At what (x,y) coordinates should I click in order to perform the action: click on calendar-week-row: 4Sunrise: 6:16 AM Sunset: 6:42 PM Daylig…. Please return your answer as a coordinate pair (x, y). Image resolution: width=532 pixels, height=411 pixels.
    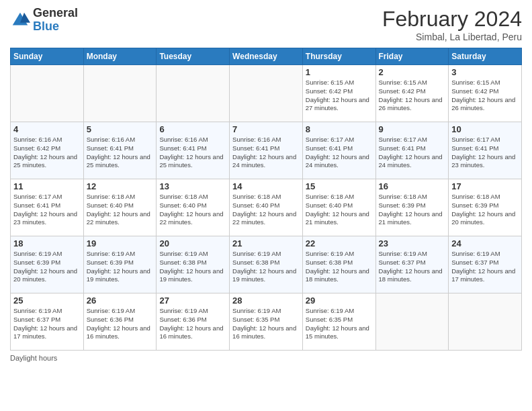
    Looking at the image, I should click on (266, 150).